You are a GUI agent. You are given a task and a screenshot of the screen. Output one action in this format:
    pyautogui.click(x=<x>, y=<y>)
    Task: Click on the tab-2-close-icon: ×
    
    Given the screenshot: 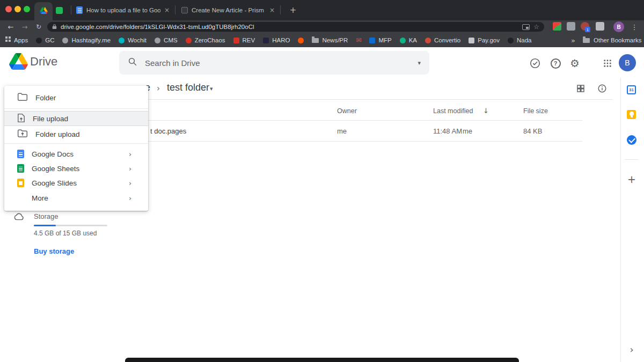 What is the action you would take?
    pyautogui.click(x=272, y=10)
    